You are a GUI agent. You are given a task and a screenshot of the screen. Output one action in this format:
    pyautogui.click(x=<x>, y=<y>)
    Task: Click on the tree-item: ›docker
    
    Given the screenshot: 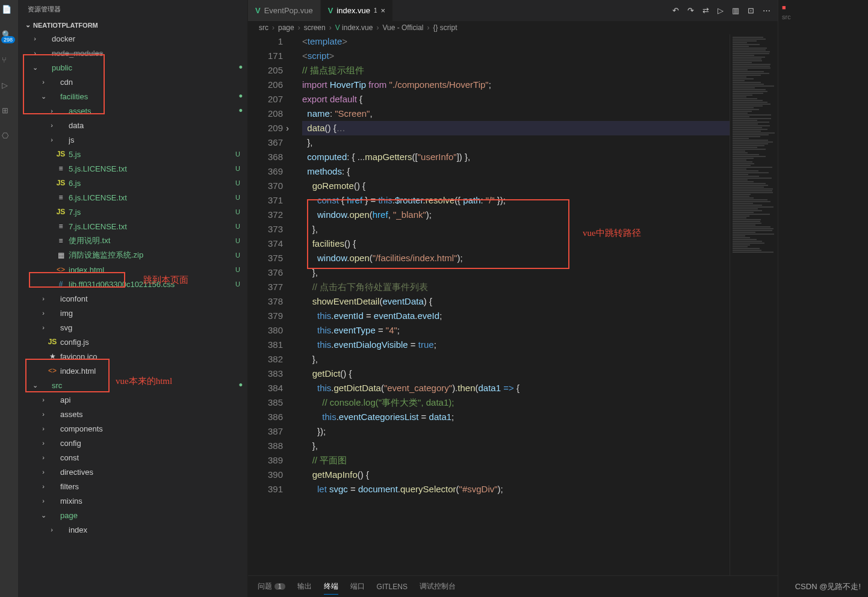 What is the action you would take?
    pyautogui.click(x=132, y=39)
    